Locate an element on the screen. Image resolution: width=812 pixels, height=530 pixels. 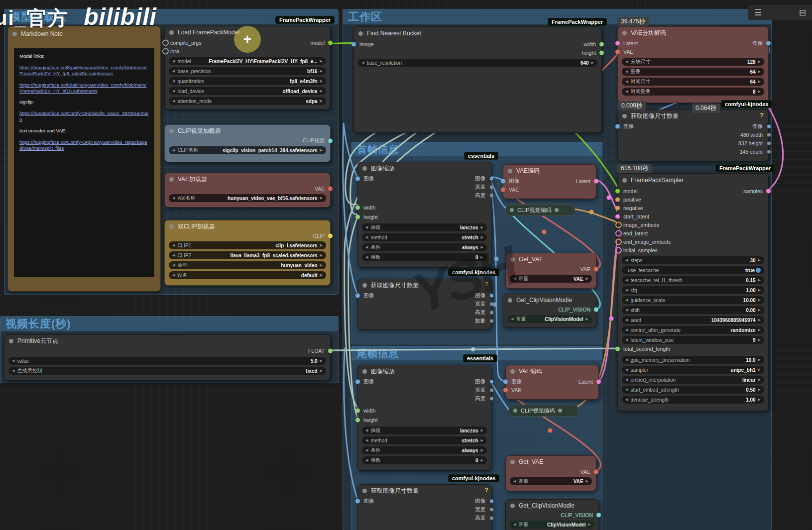
node-clip-vision-encode-last: CLIP视觉编码 is located at coordinates (544, 411).